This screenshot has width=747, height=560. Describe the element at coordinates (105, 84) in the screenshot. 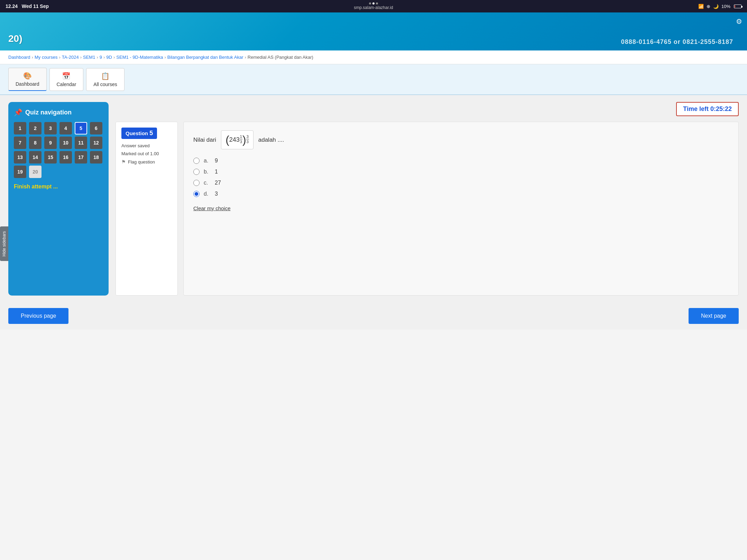

I see `nav-allcourses-label: All courses` at that location.